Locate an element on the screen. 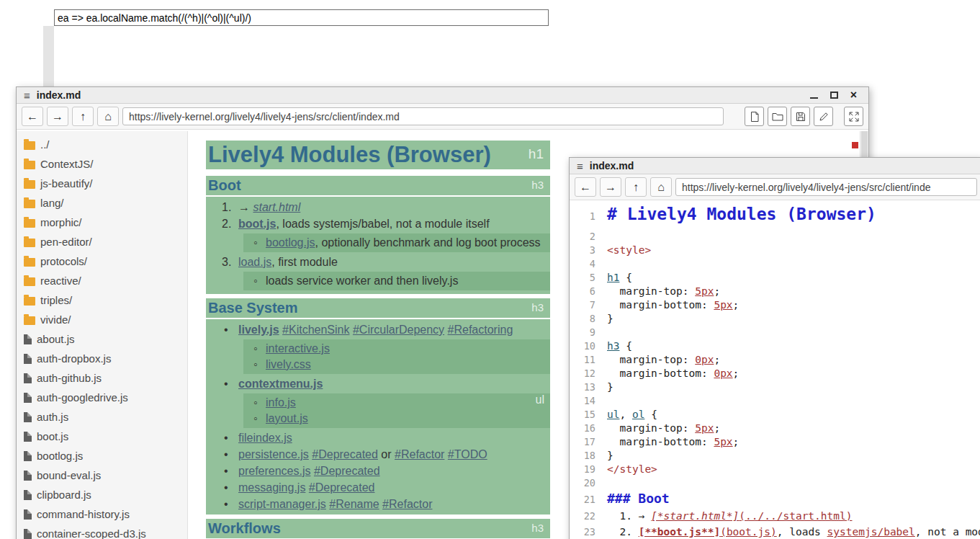 Image resolution: width=980 pixels, height=539 pixels. file-name: about.js is located at coordinates (56, 339).